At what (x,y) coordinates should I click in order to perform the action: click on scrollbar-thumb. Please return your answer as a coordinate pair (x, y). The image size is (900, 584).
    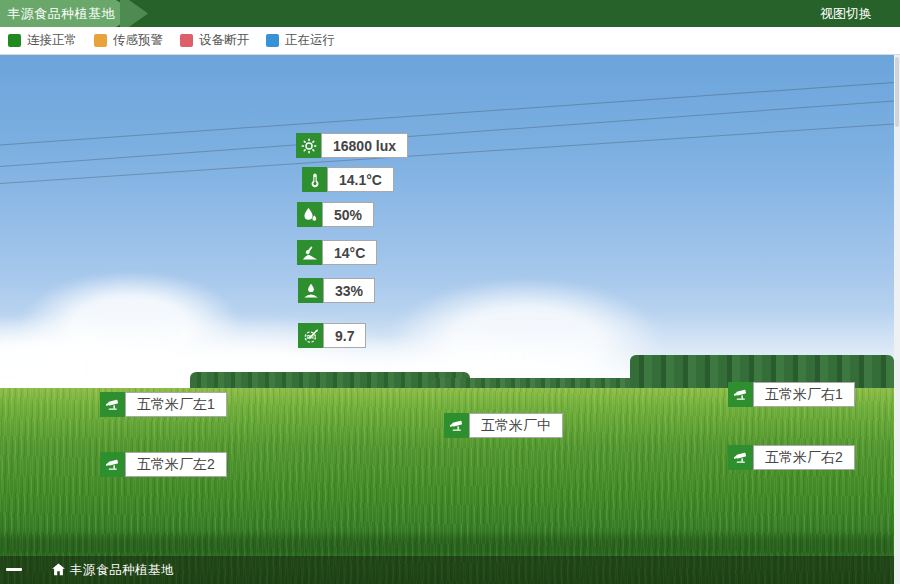
    Looking at the image, I should click on (897, 92).